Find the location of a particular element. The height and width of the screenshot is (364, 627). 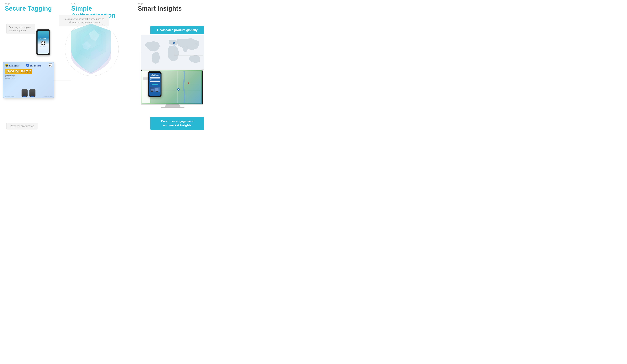

signup-button is located at coordinates (155, 85).